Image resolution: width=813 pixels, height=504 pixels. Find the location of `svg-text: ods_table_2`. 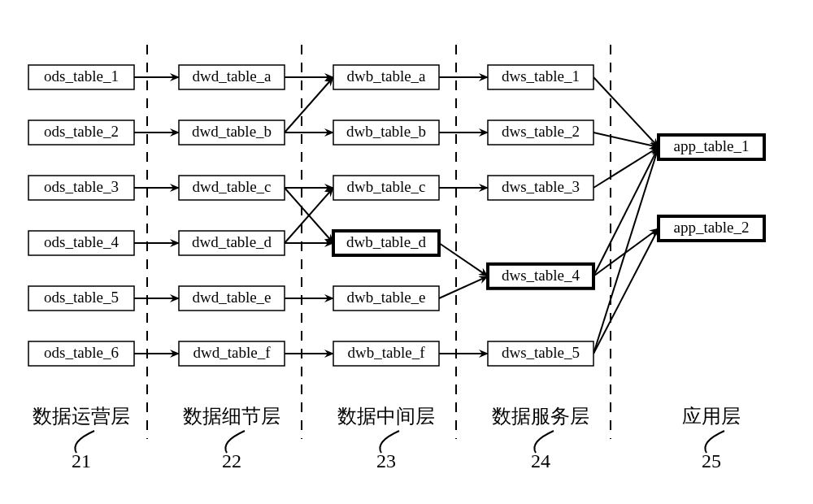

svg-text: ods_table_2 is located at coordinates (81, 132).